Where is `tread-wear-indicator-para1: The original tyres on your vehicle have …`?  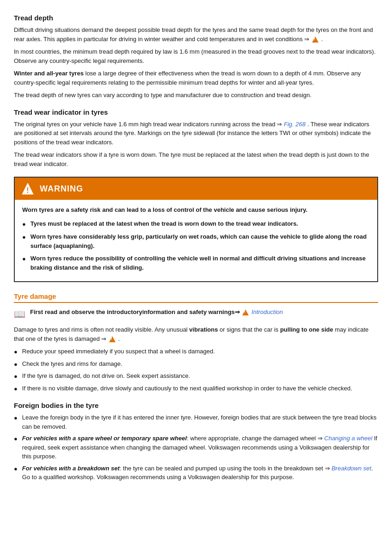
tread-wear-indicator-para1: The original tyres on your vehicle have … is located at coordinates (196, 133).